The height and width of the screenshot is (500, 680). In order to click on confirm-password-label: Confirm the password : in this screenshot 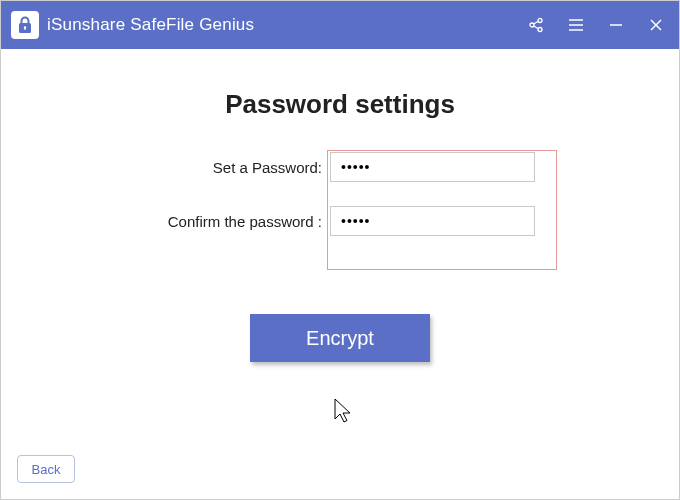, I will do `click(225, 222)`.